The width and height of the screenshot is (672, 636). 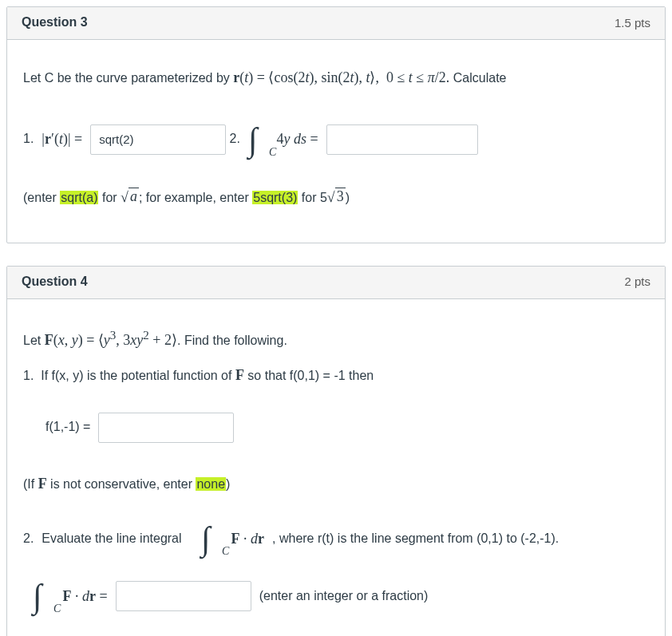 I want to click on q3-intro-post: Calculate, so click(x=480, y=78).